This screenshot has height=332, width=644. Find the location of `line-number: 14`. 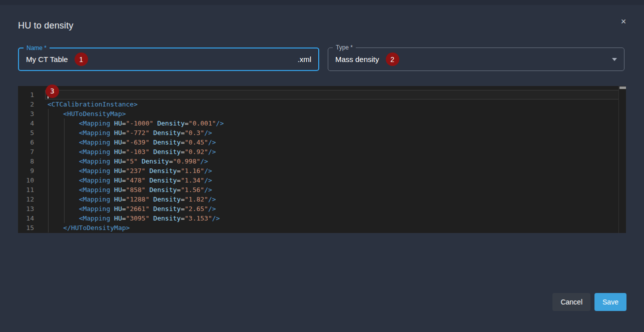

line-number: 14 is located at coordinates (26, 218).